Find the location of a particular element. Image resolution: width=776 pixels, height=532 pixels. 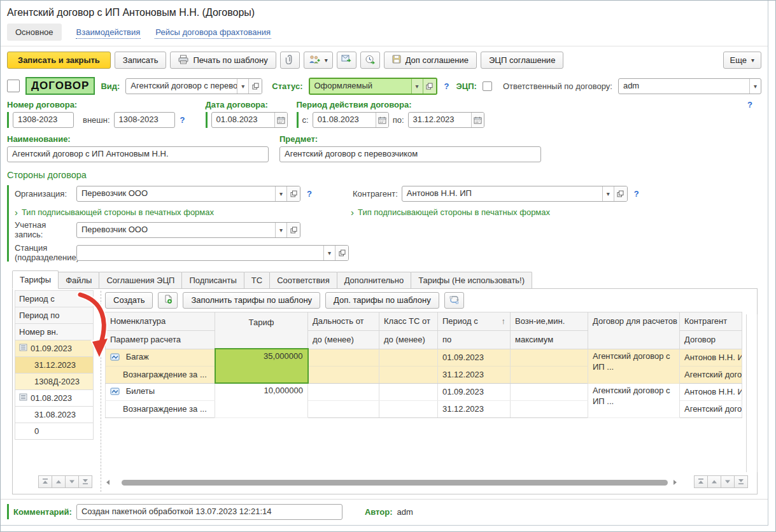

navtab-main: Основное is located at coordinates (34, 32).